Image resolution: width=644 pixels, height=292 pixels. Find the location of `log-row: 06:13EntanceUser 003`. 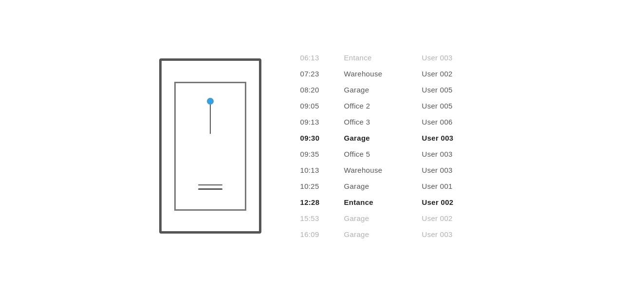

log-row: 06:13EntanceUser 003 is located at coordinates (393, 57).